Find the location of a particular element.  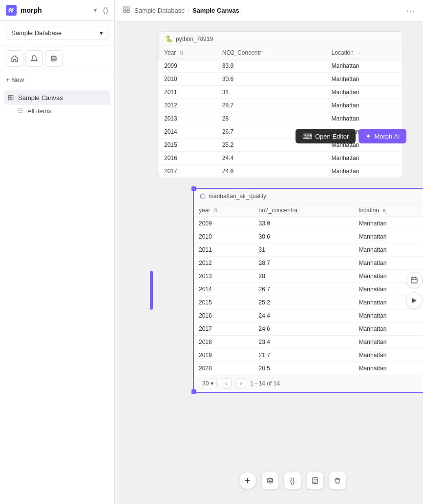

database-button is located at coordinates (54, 59).